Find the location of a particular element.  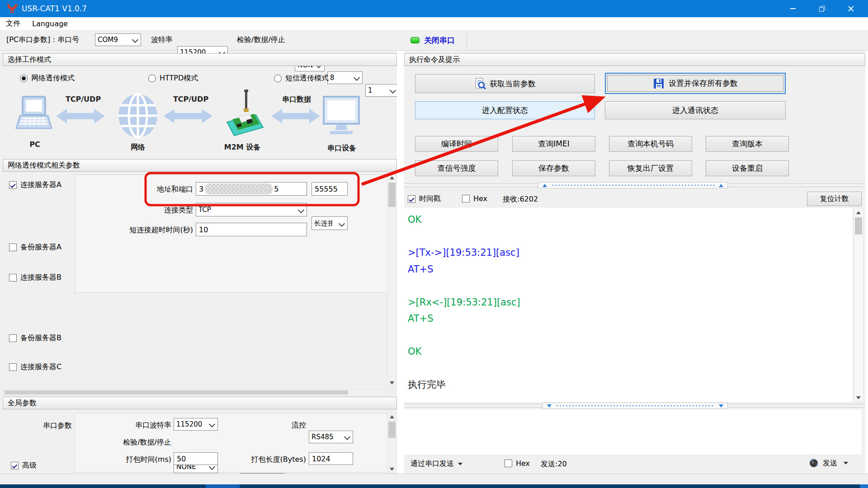

button-label: 复位计数 is located at coordinates (835, 199).